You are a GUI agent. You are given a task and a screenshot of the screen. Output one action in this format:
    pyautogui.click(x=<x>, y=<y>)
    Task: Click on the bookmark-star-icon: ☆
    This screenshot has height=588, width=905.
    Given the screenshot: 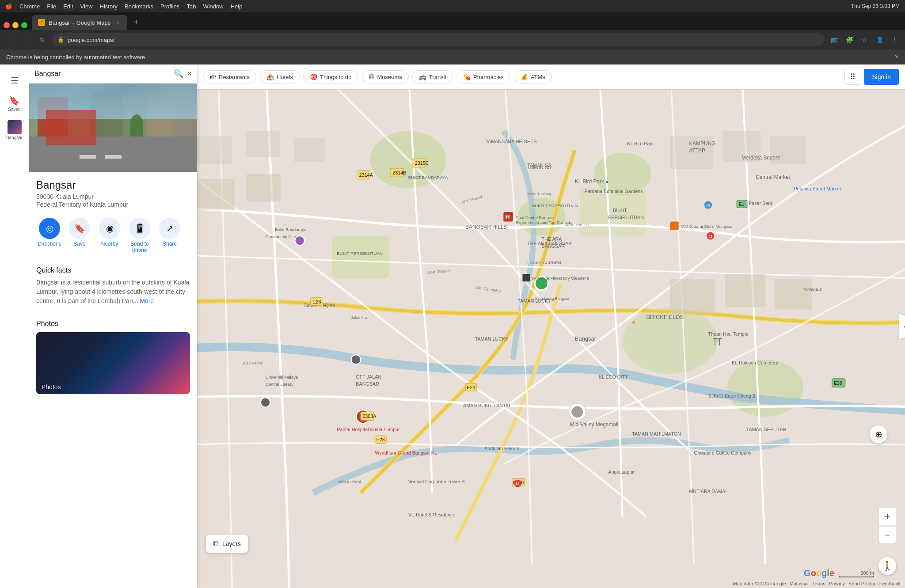 What is the action you would take?
    pyautogui.click(x=864, y=40)
    